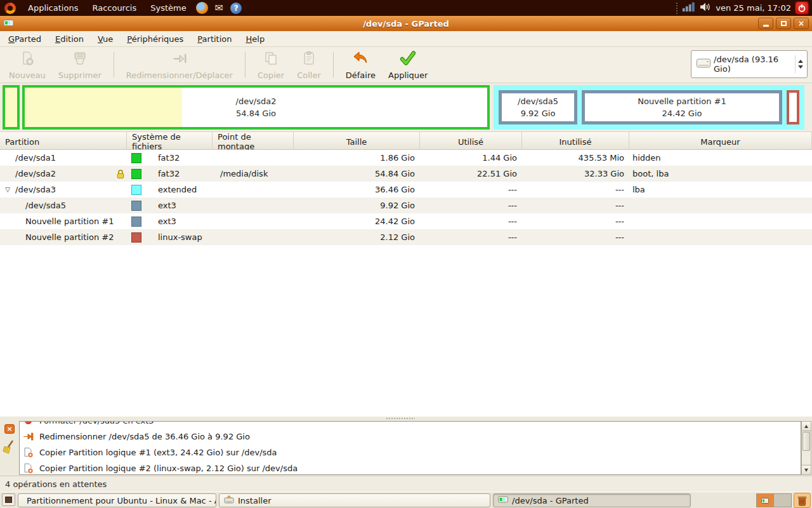 The height and width of the screenshot is (508, 812). I want to click on ubuntu-logo-icon, so click(10, 8).